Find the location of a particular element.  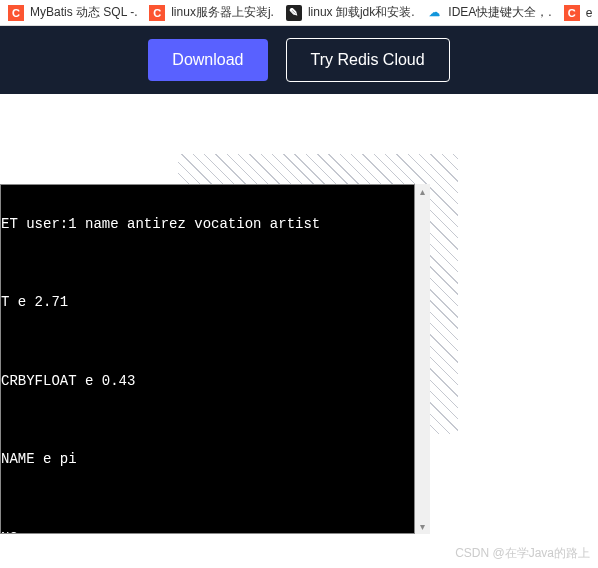

dark-icon: ✎ is located at coordinates (294, 13).